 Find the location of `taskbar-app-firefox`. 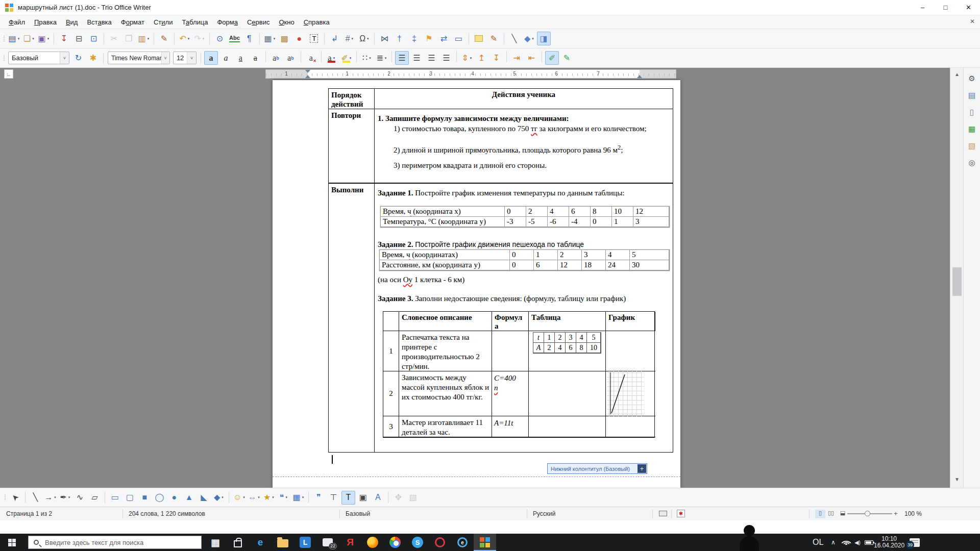

taskbar-app-firefox is located at coordinates (373, 542).